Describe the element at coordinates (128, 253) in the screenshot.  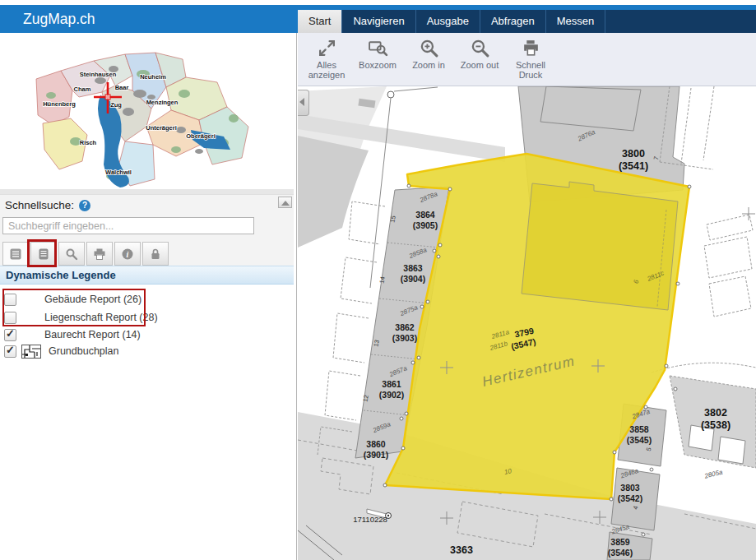
I see `tab-info-panel: i` at that location.